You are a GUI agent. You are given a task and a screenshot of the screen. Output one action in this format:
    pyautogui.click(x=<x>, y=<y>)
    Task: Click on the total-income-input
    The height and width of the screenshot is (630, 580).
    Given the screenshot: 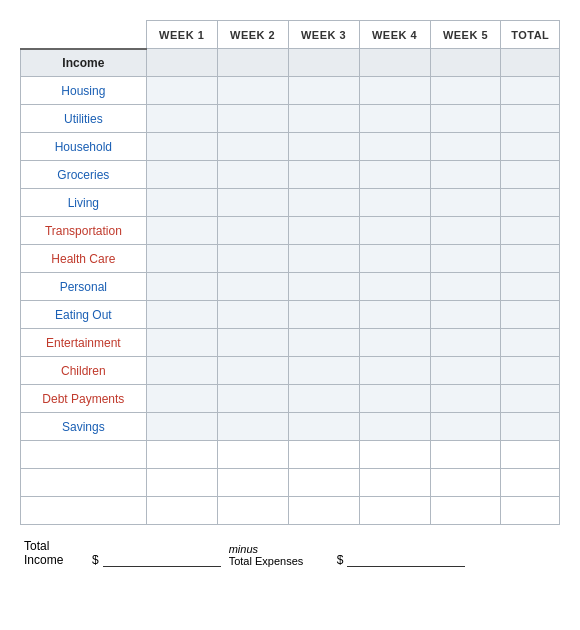 What is the action you would take?
    pyautogui.click(x=162, y=559)
    